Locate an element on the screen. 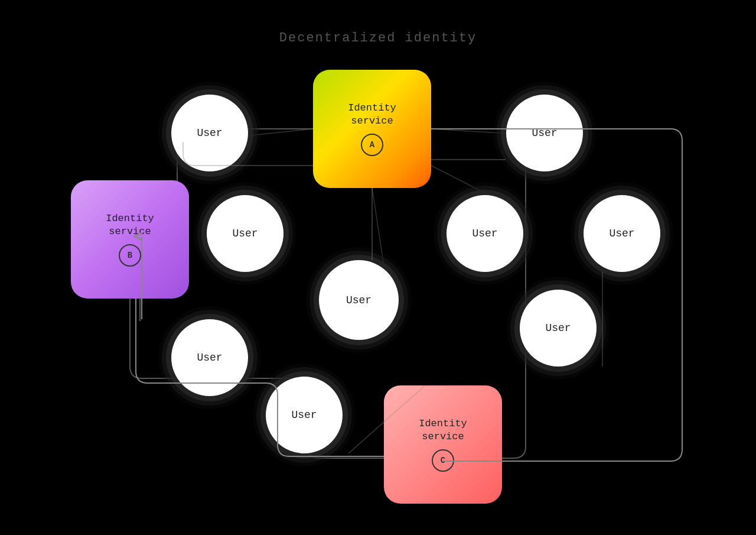  user-node-4: User is located at coordinates (359, 300).